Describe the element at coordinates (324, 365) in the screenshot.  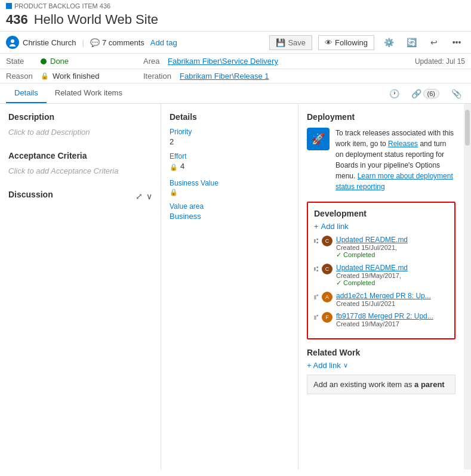
I see `plus-icon-related: + Add link` at that location.